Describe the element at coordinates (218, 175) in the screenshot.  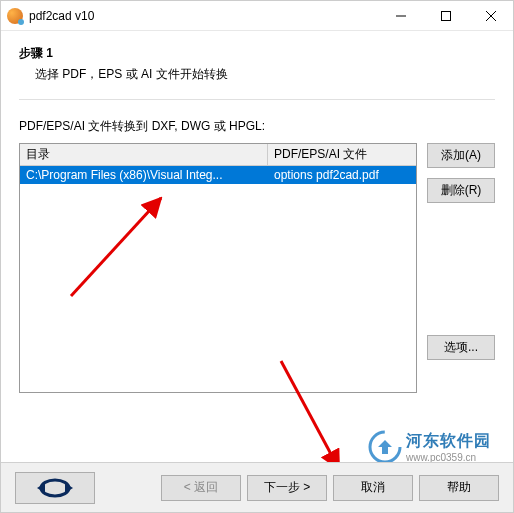
I see `table-row: C:\Program Files (x86)\Visual Integ... o…` at that location.